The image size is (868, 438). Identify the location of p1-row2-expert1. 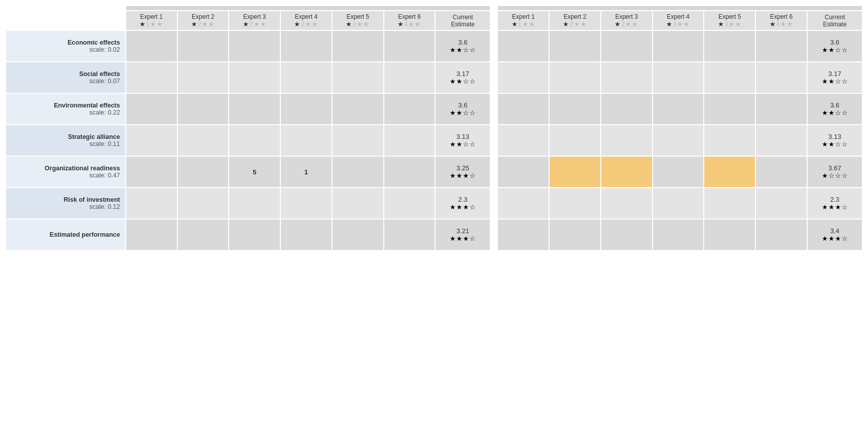
(203, 109).